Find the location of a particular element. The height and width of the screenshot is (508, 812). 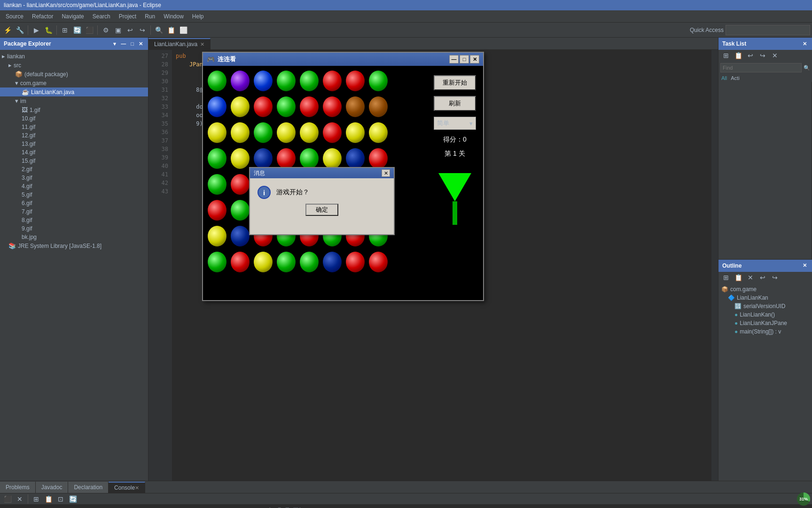

task-toolbar-btn-1: ⊞ is located at coordinates (726, 56).